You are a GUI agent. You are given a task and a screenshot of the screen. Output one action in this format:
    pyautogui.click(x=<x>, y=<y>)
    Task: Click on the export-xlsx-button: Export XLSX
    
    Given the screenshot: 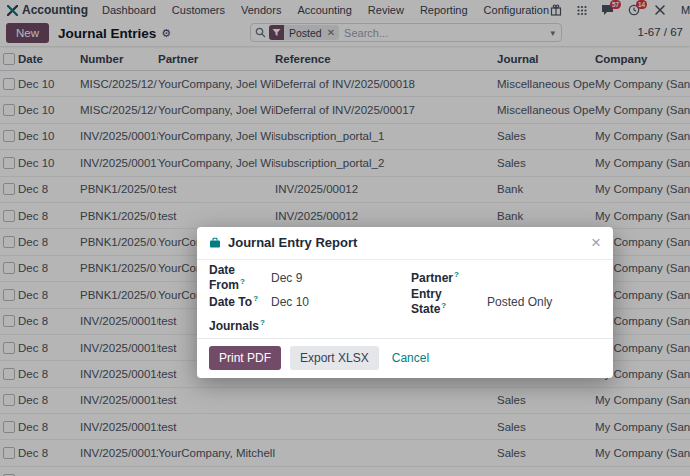 What is the action you would take?
    pyautogui.click(x=334, y=358)
    